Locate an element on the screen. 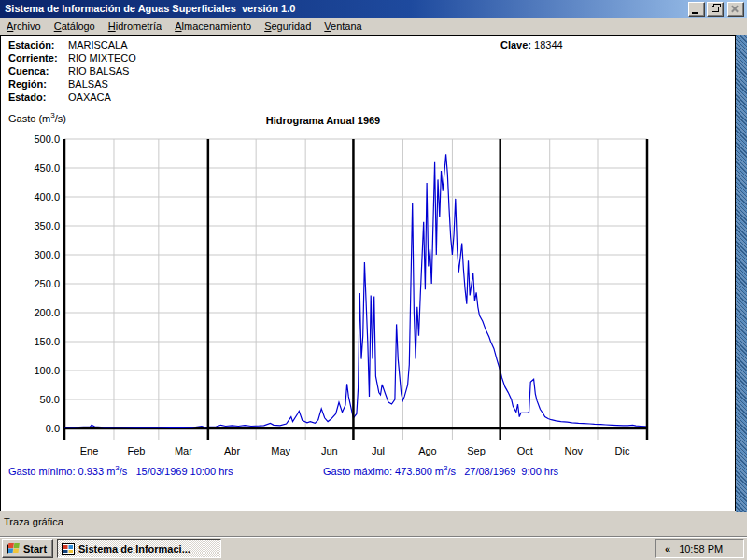 The image size is (747, 560). close-button is located at coordinates (736, 9).